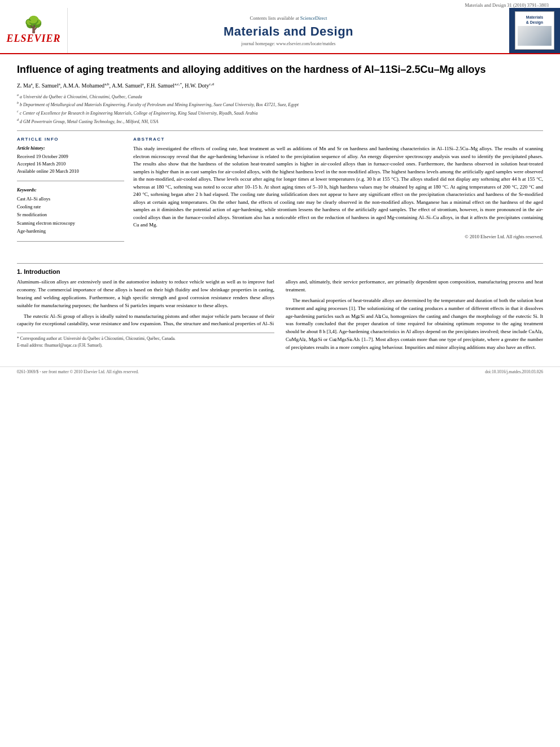 The height and width of the screenshot is (747, 560). I want to click on copyright: © 2010 Elsevier Ltd. All rights reserved…, so click(338, 237).